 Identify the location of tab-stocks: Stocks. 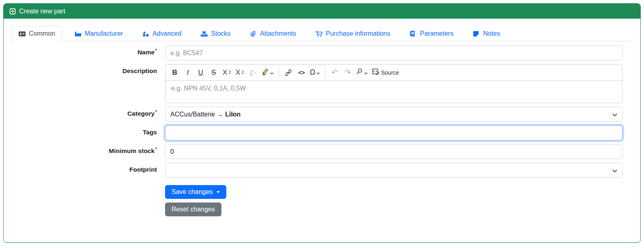
(216, 34).